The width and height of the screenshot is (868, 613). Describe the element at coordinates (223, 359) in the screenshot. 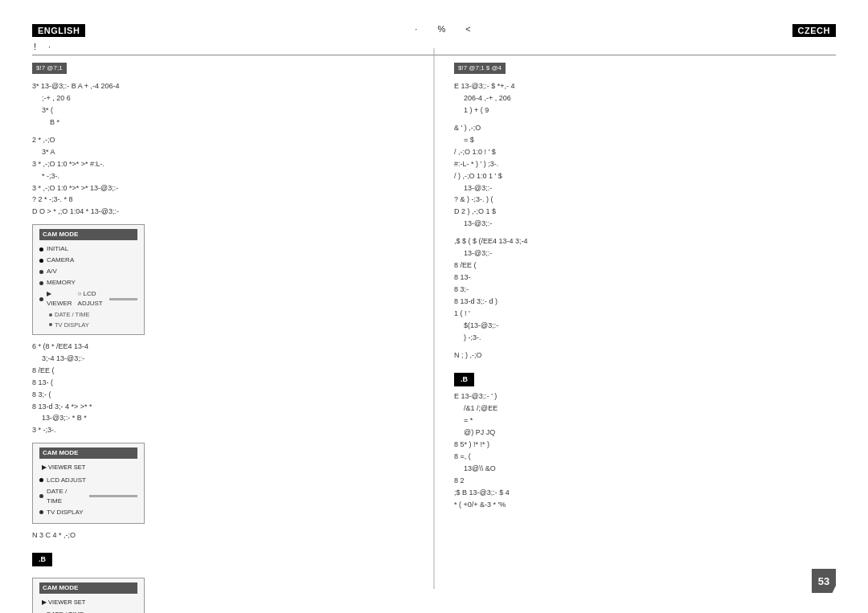

I see `left-line: 3;-4 13-@3;:-` at that location.